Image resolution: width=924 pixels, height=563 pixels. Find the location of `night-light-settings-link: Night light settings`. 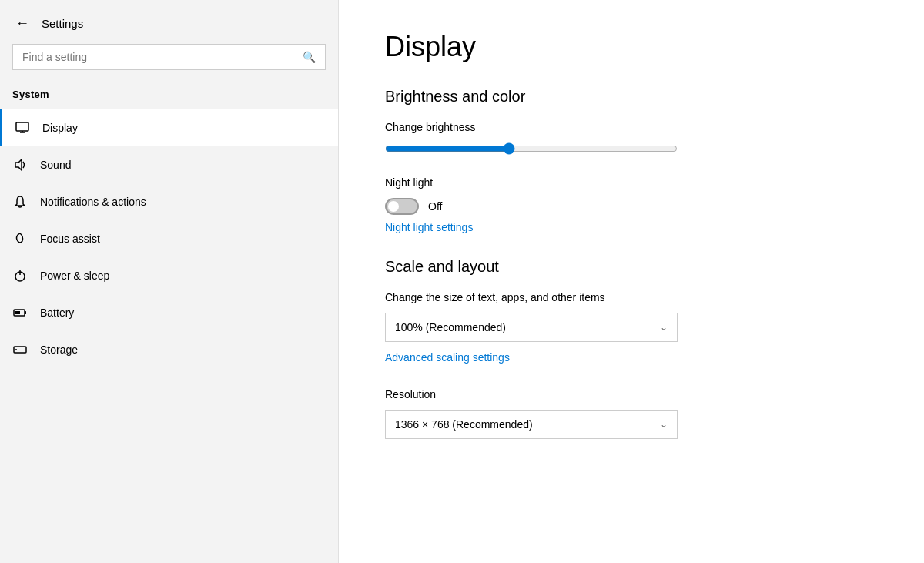

night-light-settings-link: Night light settings is located at coordinates (631, 227).